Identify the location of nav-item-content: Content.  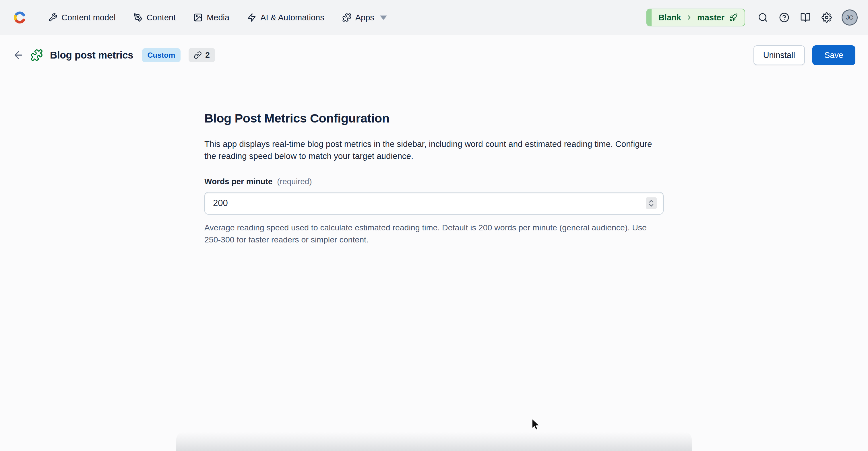
(155, 18).